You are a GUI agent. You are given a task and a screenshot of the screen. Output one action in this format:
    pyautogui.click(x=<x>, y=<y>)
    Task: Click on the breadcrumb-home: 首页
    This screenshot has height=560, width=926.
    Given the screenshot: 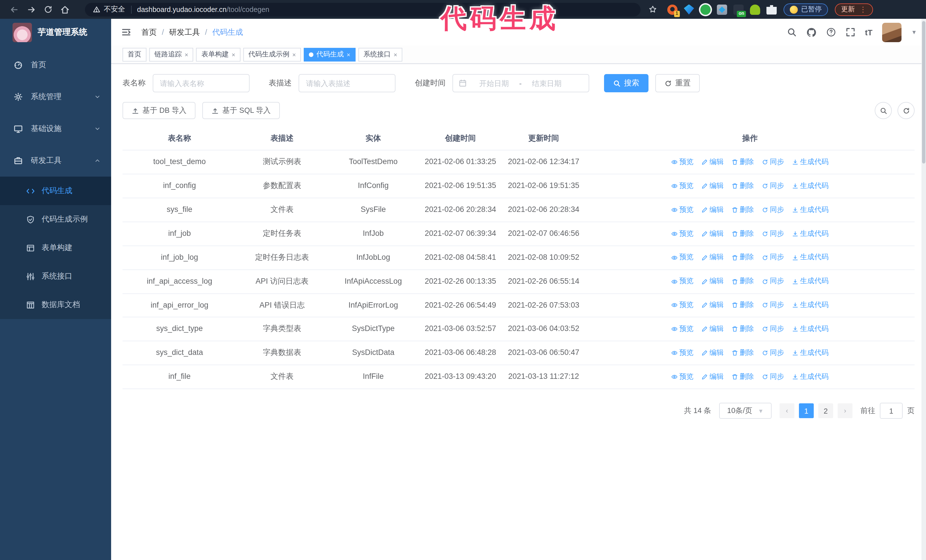 What is the action you would take?
    pyautogui.click(x=149, y=32)
    